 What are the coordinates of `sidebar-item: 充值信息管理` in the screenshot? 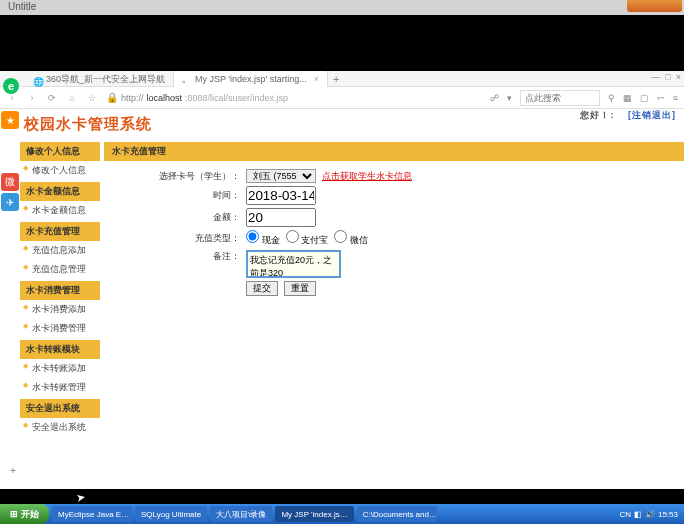 It's located at (60, 270).